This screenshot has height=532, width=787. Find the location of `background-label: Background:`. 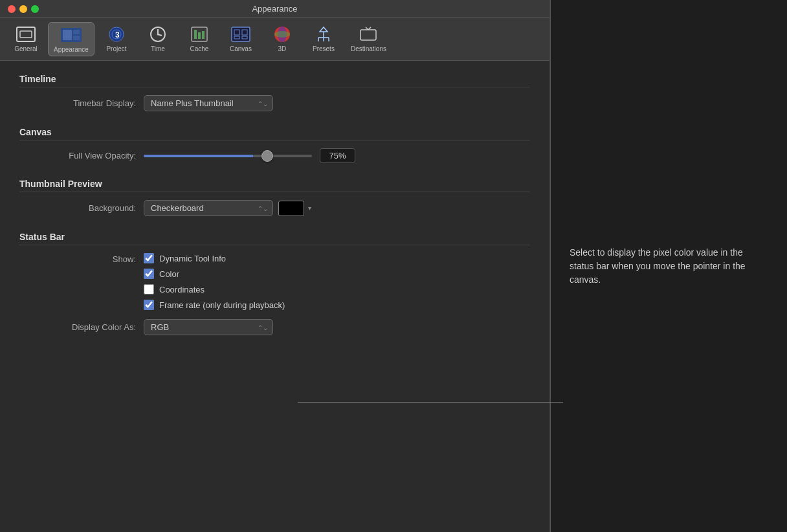

background-label: Background: is located at coordinates (84, 208).